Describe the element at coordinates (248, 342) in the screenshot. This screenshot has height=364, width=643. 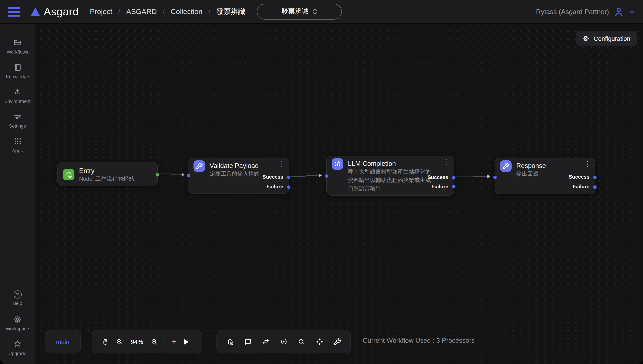
I see `comment-icon` at that location.